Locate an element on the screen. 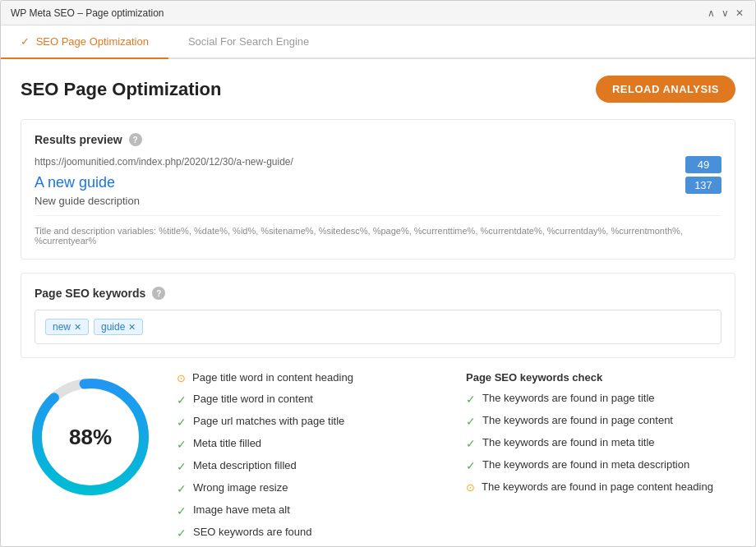  tab-social: Social For Search Engine is located at coordinates (248, 41).